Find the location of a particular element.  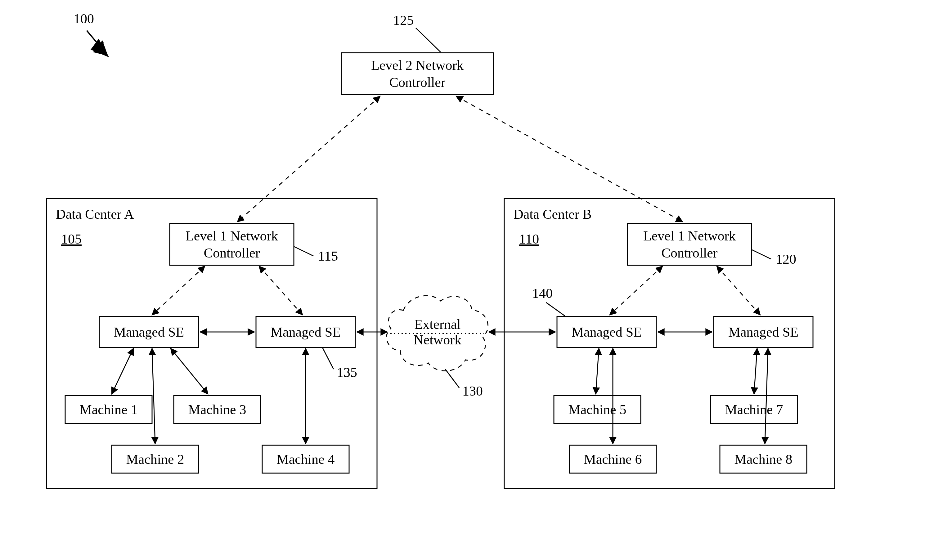

m3-label: Machine 3 is located at coordinates (217, 410).